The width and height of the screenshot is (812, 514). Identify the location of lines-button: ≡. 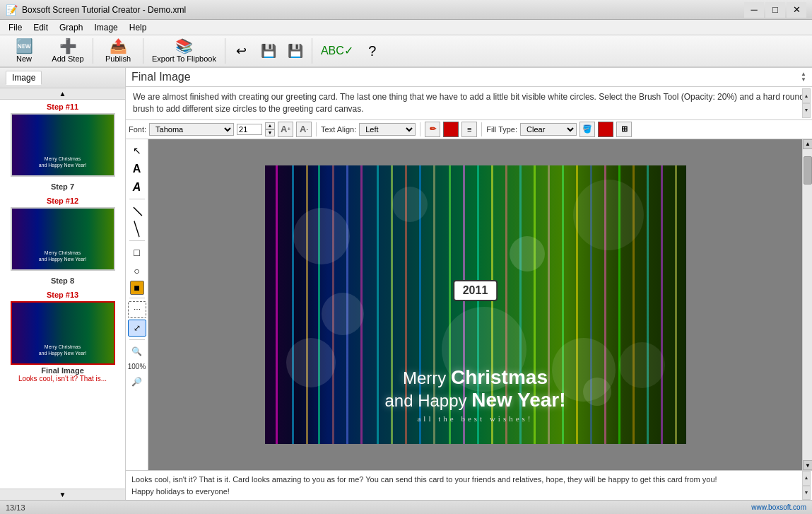
(469, 129).